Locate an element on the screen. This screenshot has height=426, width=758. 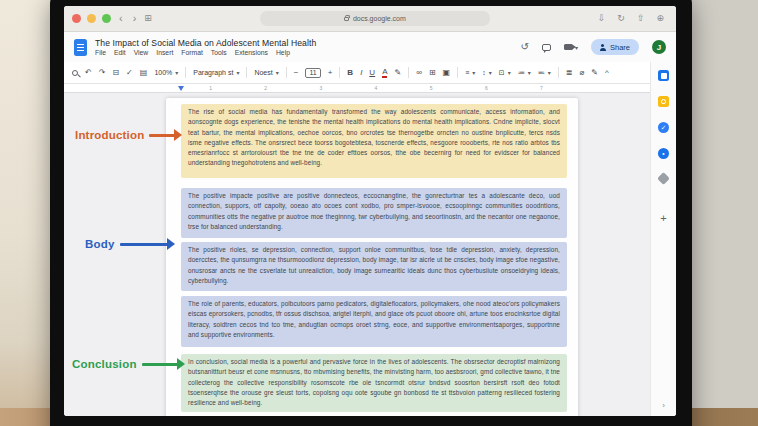
checklist-select: ⊡ ▾ is located at coordinates (505, 72).